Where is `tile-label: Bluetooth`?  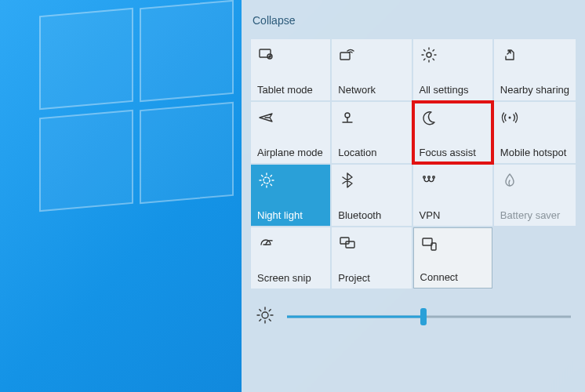
tile-label: Bluetooth is located at coordinates (372, 215).